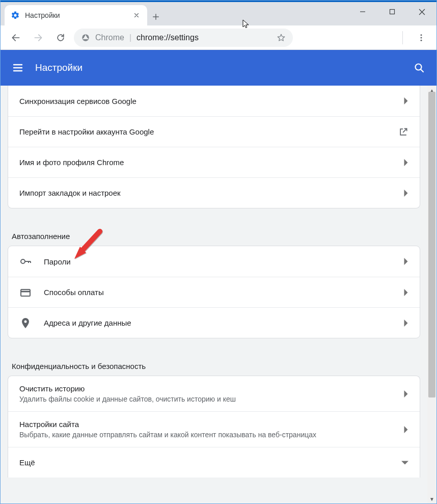  Describe the element at coordinates (419, 68) in the screenshot. I see `search-icon` at that location.